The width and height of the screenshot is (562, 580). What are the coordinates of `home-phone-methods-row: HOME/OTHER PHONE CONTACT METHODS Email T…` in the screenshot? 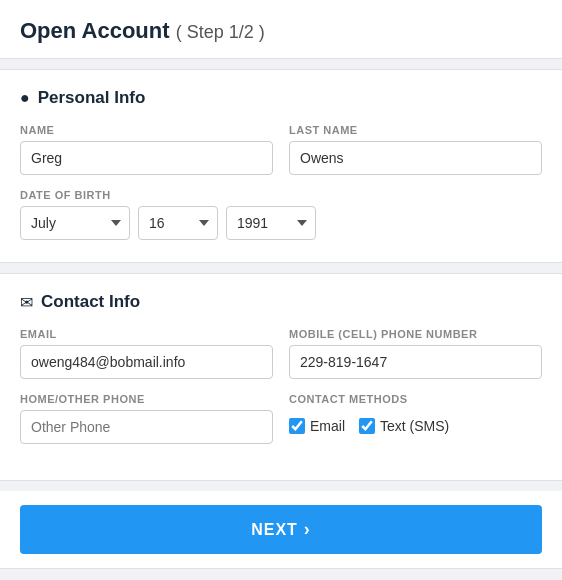 It's located at (281, 418).